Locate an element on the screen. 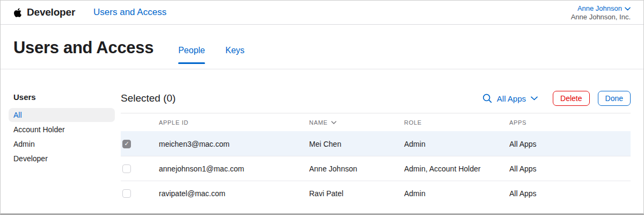  brand: Developer is located at coordinates (44, 12).